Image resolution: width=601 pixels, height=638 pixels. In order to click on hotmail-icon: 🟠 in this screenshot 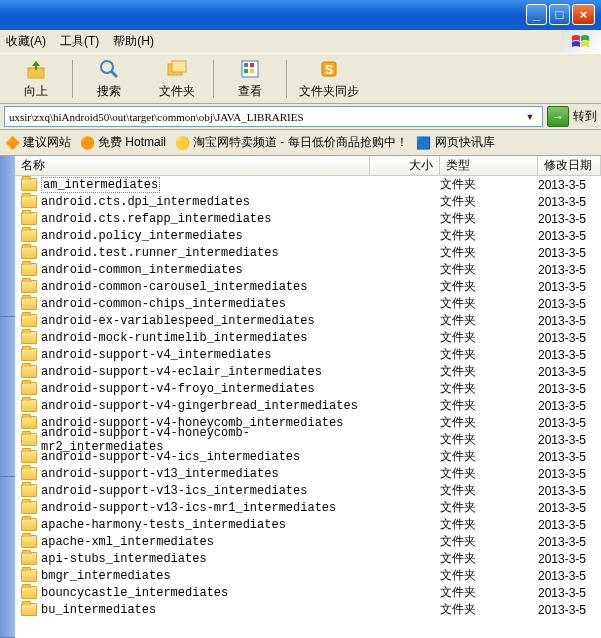, I will do `click(87, 143)`.